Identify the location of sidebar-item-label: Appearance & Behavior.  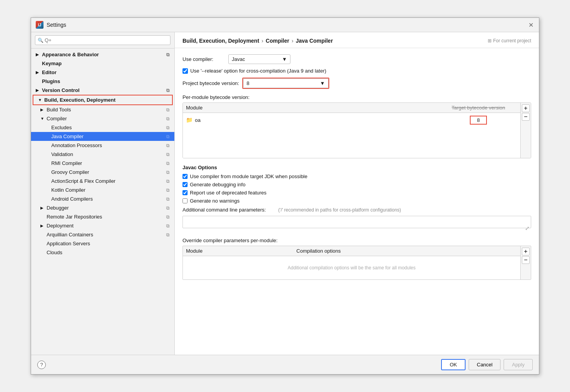
(71, 54).